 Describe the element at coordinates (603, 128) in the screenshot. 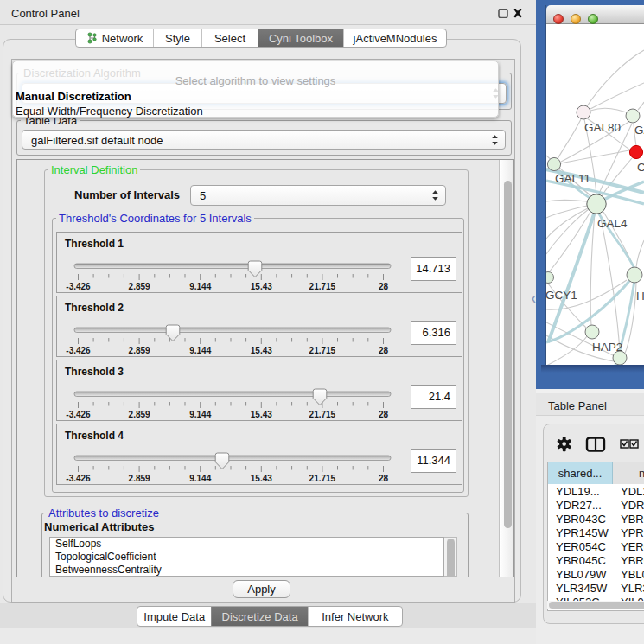

I see `svg-text: GAL80` at that location.